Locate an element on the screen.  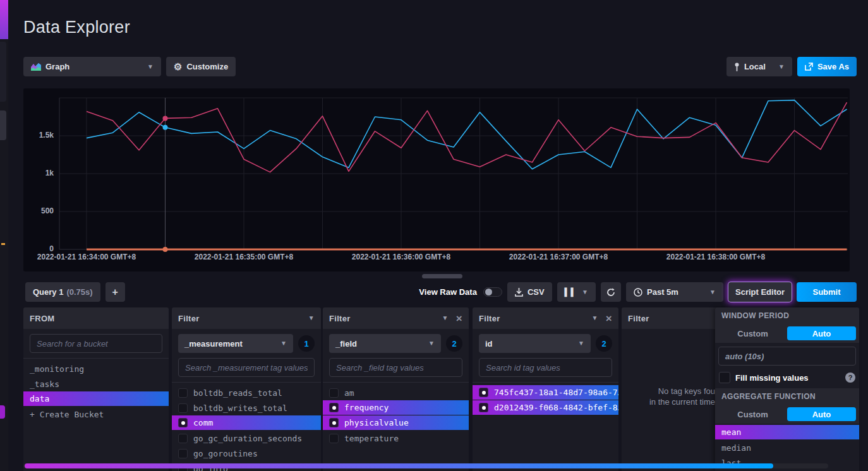
tag-value-item: boltdb_writes_total is located at coordinates (246, 408).